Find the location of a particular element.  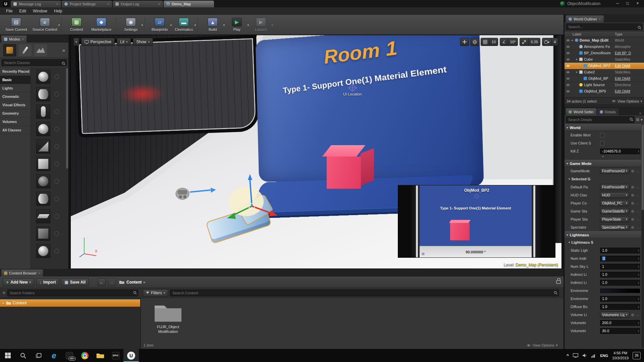

breadcrumb: Content ▸ is located at coordinates (132, 282).